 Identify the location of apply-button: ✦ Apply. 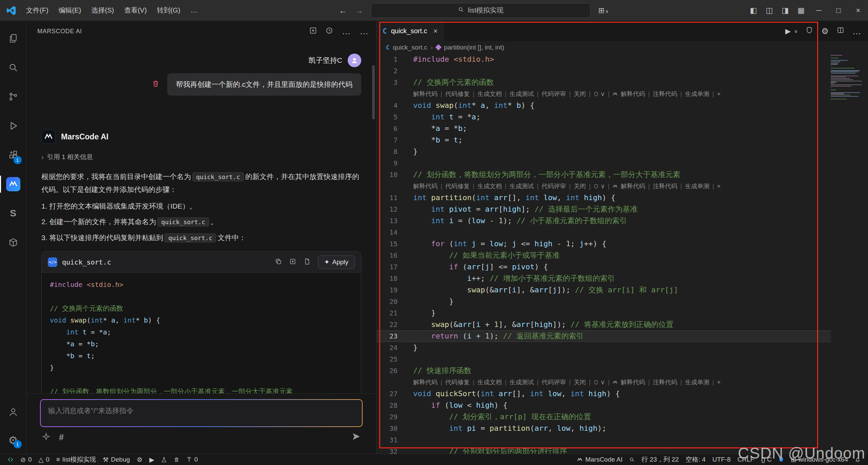
(336, 262).